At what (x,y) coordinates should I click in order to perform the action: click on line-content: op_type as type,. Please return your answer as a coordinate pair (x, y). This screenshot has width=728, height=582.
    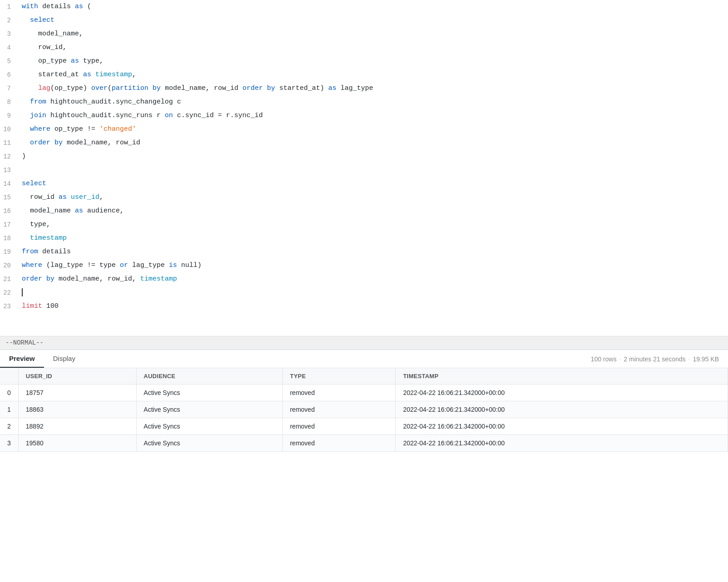
    Looking at the image, I should click on (373, 61).